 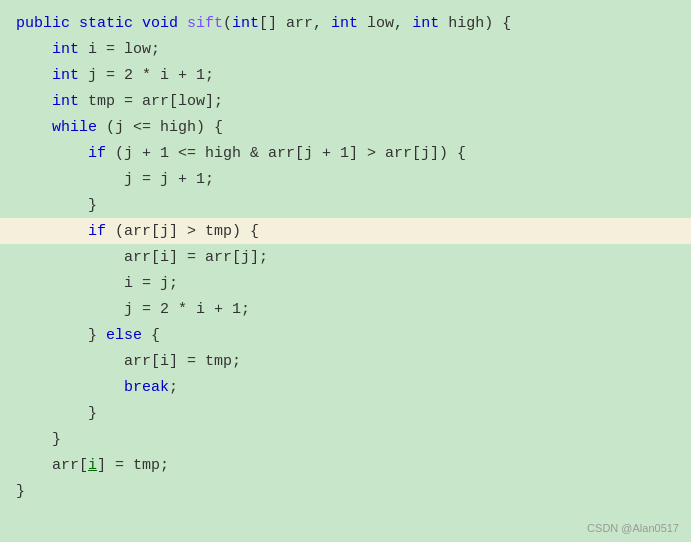 I want to click on code-line: j = 2 * i + 1;, so click(x=346, y=309).